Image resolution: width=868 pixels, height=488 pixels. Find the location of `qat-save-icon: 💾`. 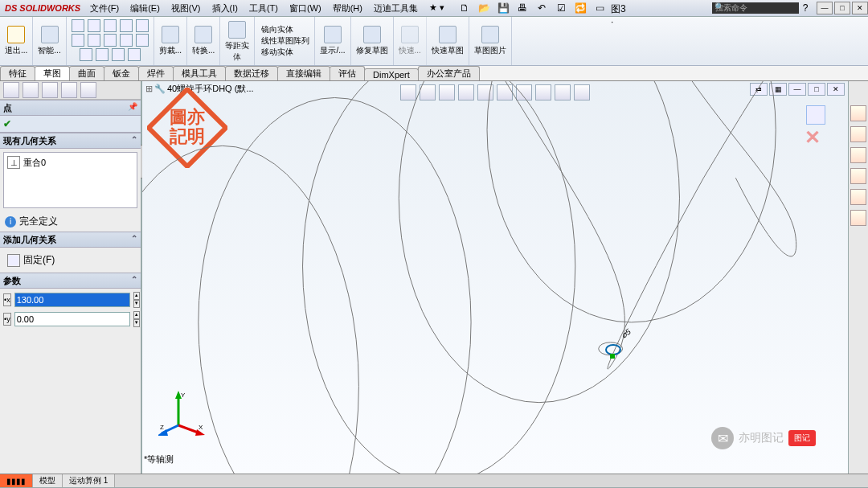

qat-save-icon: 💾 is located at coordinates (503, 8).